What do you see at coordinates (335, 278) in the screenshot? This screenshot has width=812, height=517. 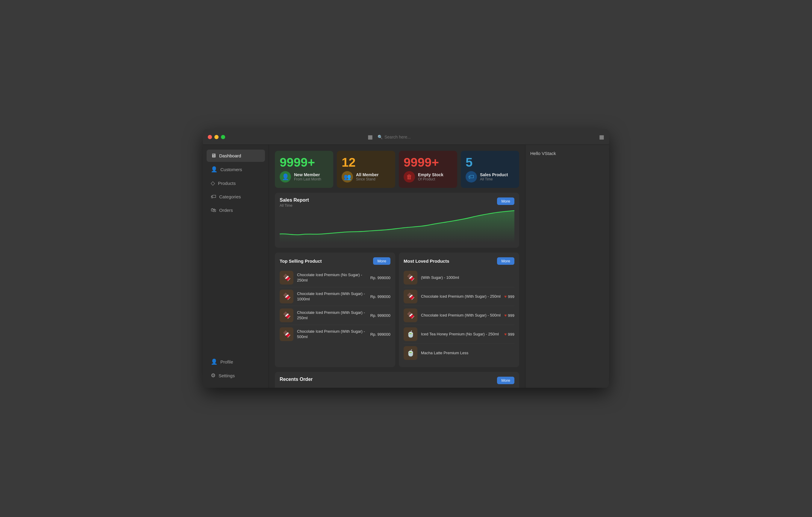 I see `list-item: 🍫 Chocolate Iced Premium (No Sugar) - 25…` at bounding box center [335, 278].